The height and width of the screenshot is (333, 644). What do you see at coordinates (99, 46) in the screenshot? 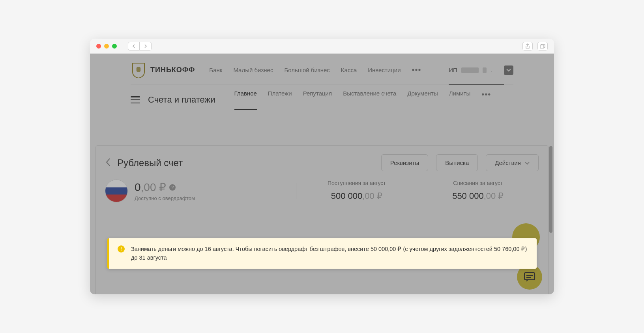
I see `close-window-button` at bounding box center [99, 46].